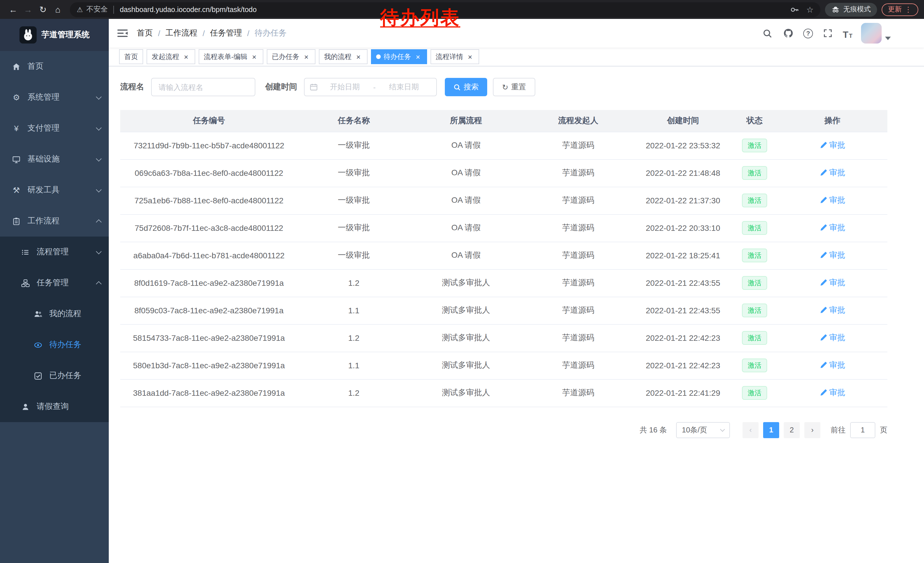 The height and width of the screenshot is (563, 924). Describe the element at coordinates (182, 33) in the screenshot. I see `breadcrumb-item-workflow: 工作流程` at that location.